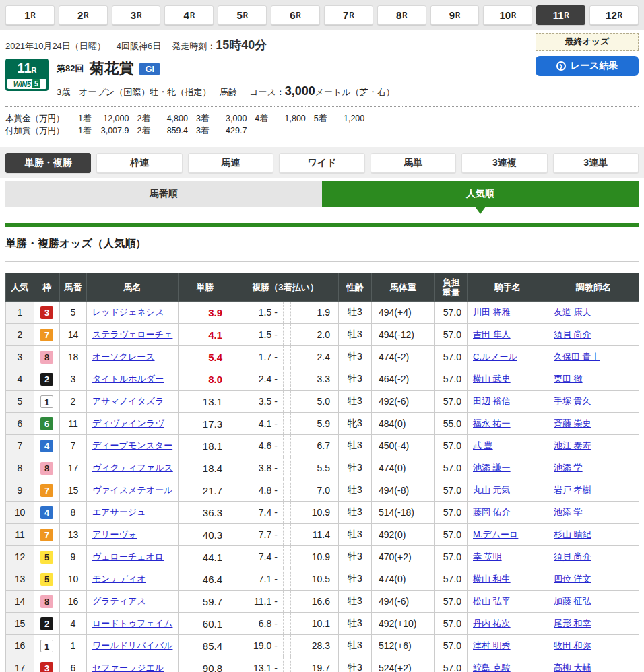 This screenshot has width=644, height=672. I want to click on race-tab-suffix: R, so click(352, 15).